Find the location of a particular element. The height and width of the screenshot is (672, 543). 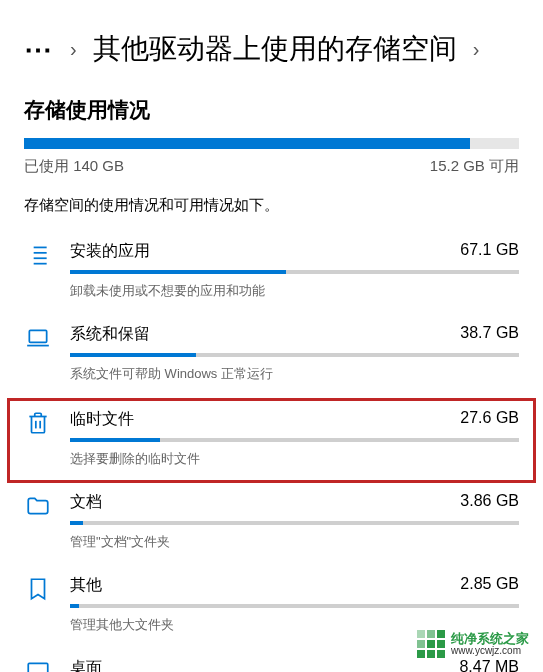

trash-icon is located at coordinates (38, 438).